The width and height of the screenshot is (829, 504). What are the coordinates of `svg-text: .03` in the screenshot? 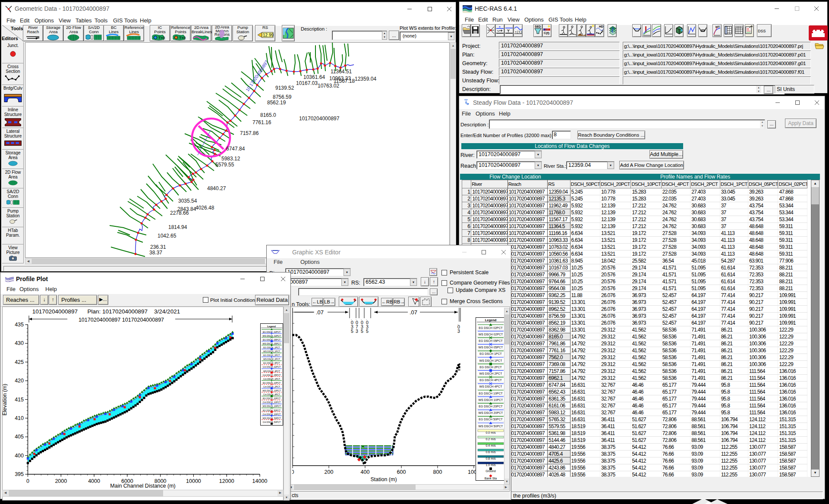 It's located at (459, 328).